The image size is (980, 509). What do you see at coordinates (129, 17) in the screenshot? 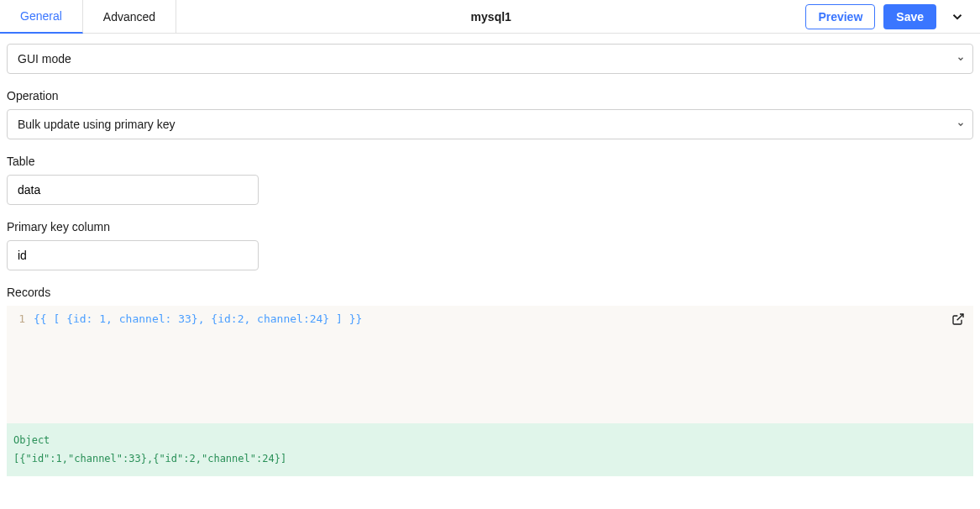
I see `tab-advanced: Advanced` at bounding box center [129, 17].